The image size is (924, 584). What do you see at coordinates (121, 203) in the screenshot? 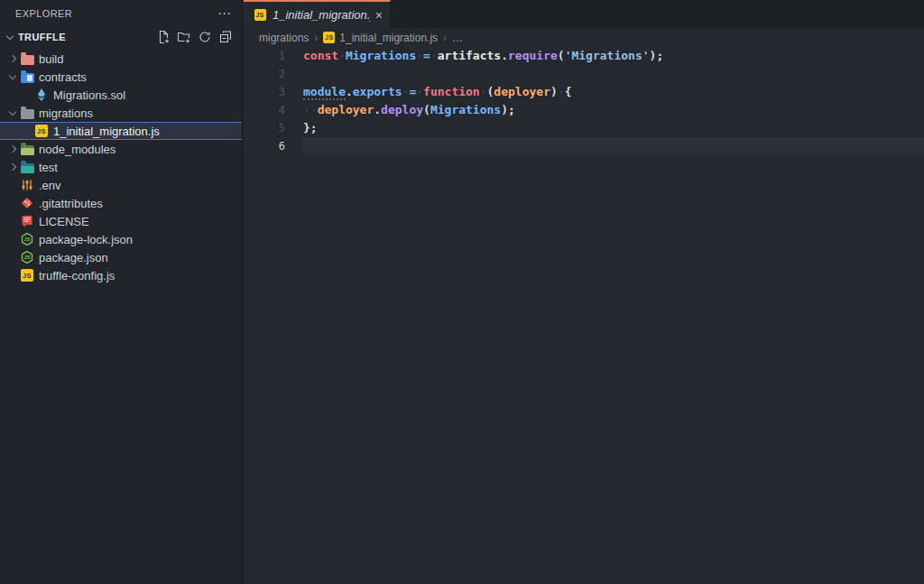
I see `tree-item--gitattributes: .gitattributes` at bounding box center [121, 203].